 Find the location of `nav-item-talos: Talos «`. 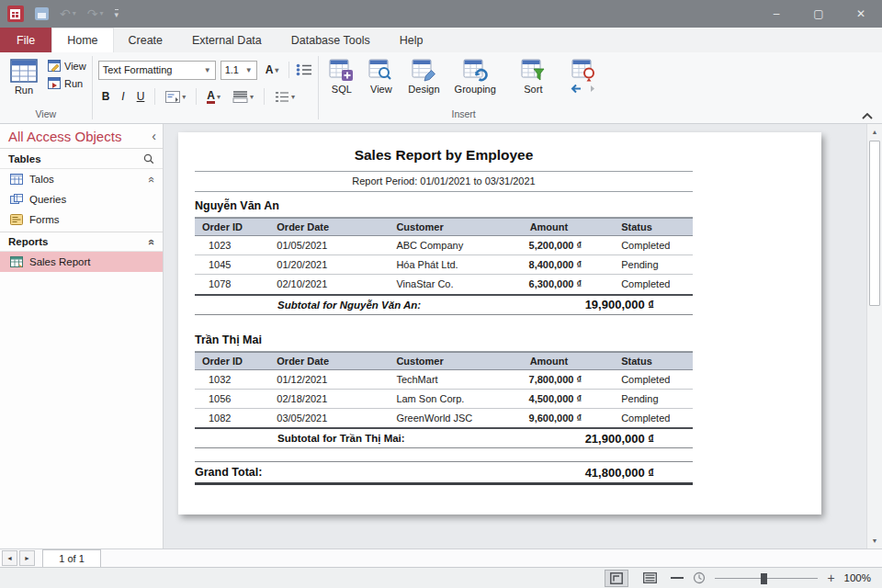

nav-item-talos: Talos « is located at coordinates (81, 179).